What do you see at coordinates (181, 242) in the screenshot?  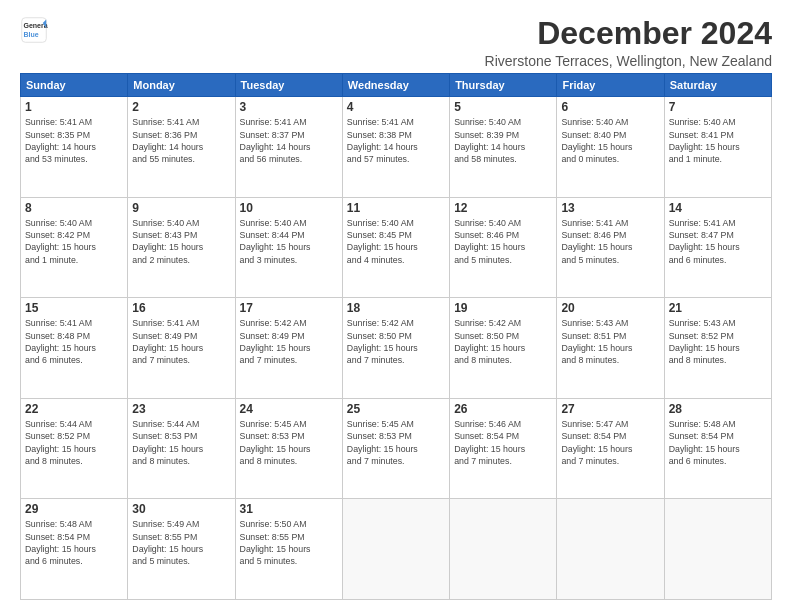 I see `day-info: Sunrise: 5:40 AM Sunset: 8:43 PM Dayligh…` at bounding box center [181, 242].